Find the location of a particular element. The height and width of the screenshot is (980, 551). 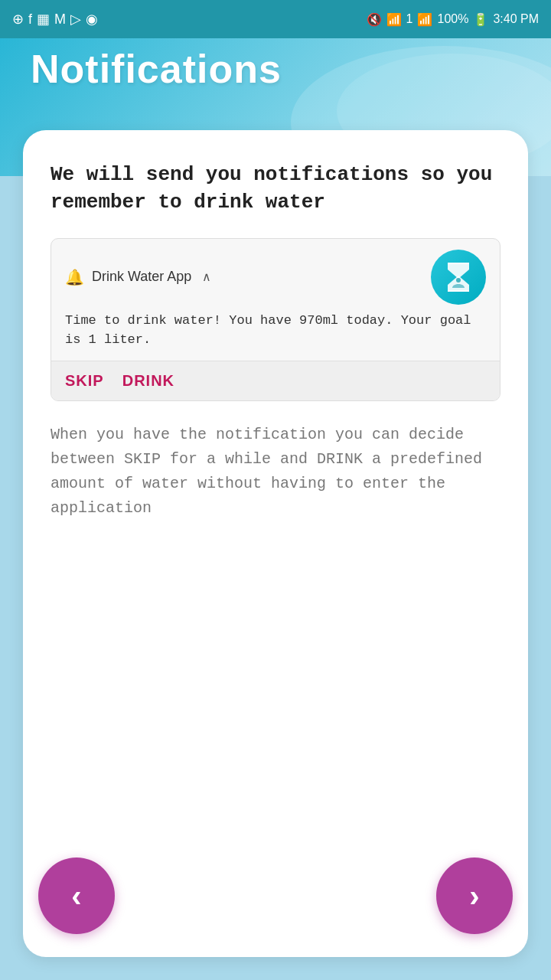

back-arrow-icon: ‹ is located at coordinates (77, 896).